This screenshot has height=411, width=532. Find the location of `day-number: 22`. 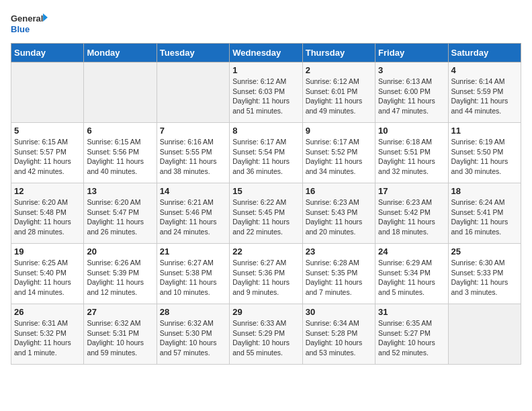

day-number: 22 is located at coordinates (266, 251).